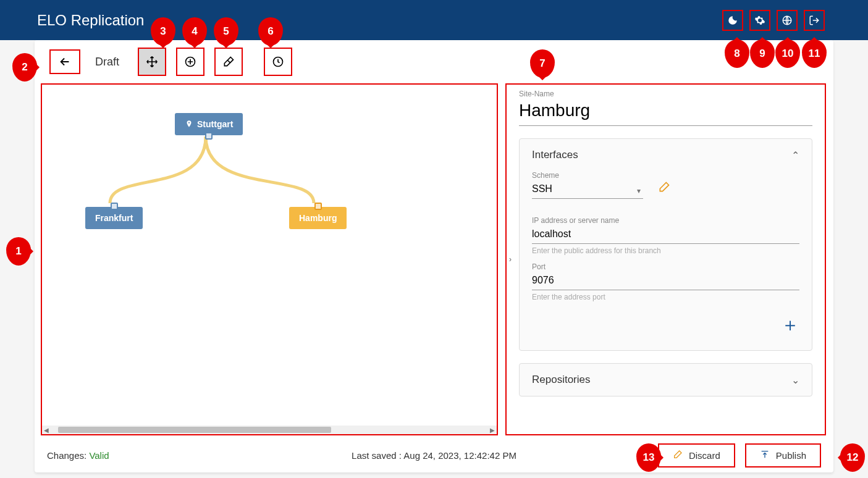 The image size is (868, 478). Describe the element at coordinates (114, 218) in the screenshot. I see `node-left-label: Frankfurt` at that location.